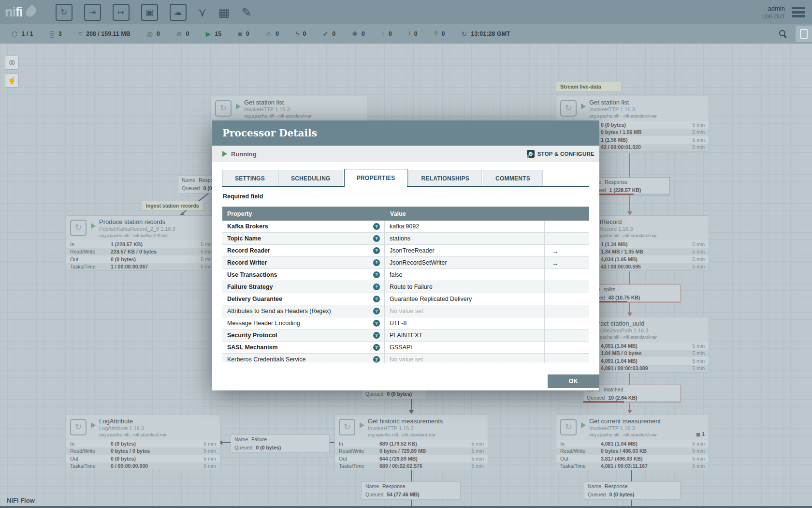 The height and width of the screenshot is (508, 812). Describe the element at coordinates (158, 236) in the screenshot. I see `processor-bundle: org.apache.nifi - nifi-kafka-2-6-nar` at that location.